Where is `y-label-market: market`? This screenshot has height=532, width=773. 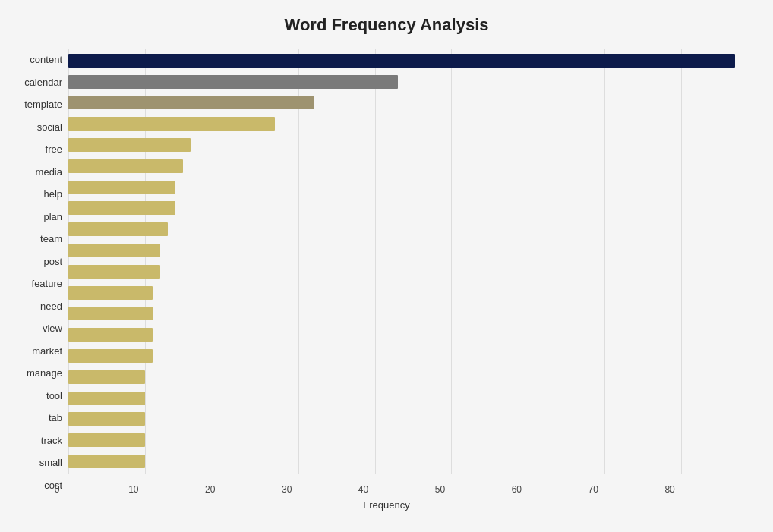 y-label-market: market is located at coordinates (39, 351).